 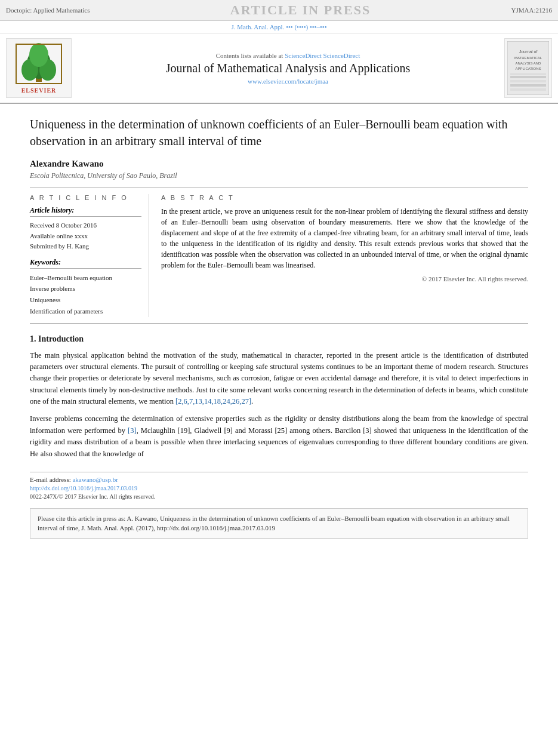 I want to click on doi-line-2: 0022-247X/© 2017 Elsevier Inc. All right…, so click(x=279, y=497).